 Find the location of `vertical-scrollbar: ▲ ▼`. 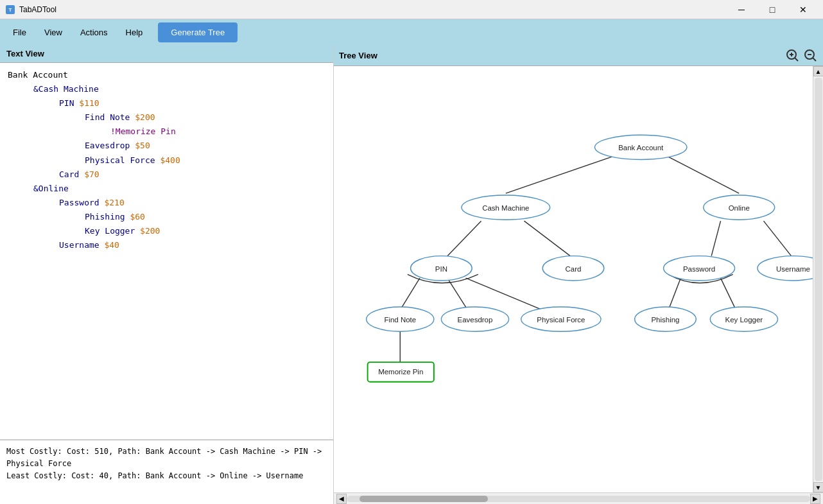

vertical-scrollbar: ▲ ▼ is located at coordinates (818, 279).